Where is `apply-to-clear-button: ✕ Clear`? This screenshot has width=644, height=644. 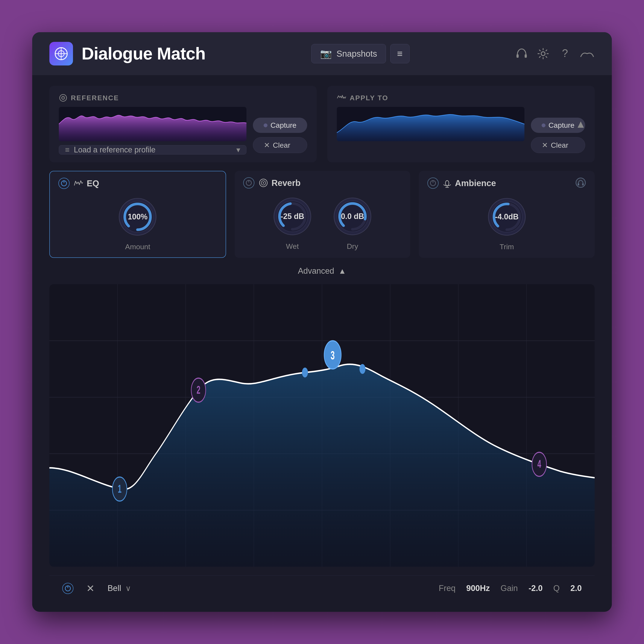 apply-to-clear-button: ✕ Clear is located at coordinates (558, 145).